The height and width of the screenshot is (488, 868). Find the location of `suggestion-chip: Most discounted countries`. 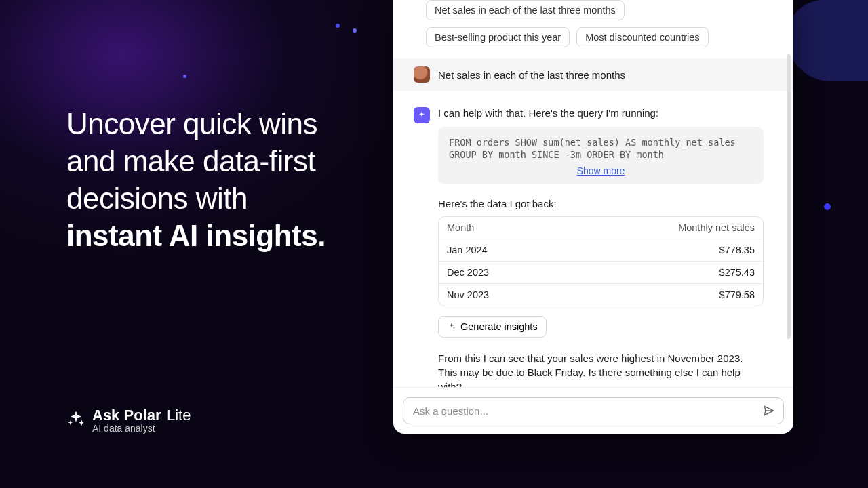

suggestion-chip: Most discounted countries is located at coordinates (642, 37).